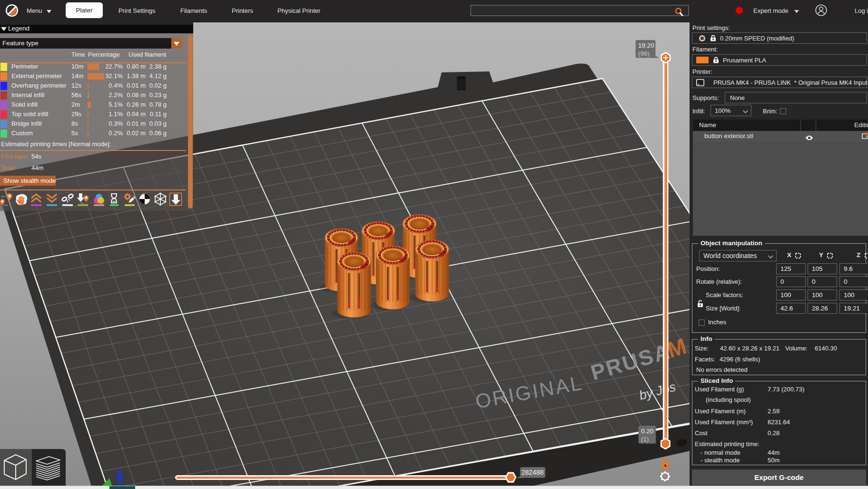 The width and height of the screenshot is (868, 489). I want to click on svg-text: (96), so click(644, 53).